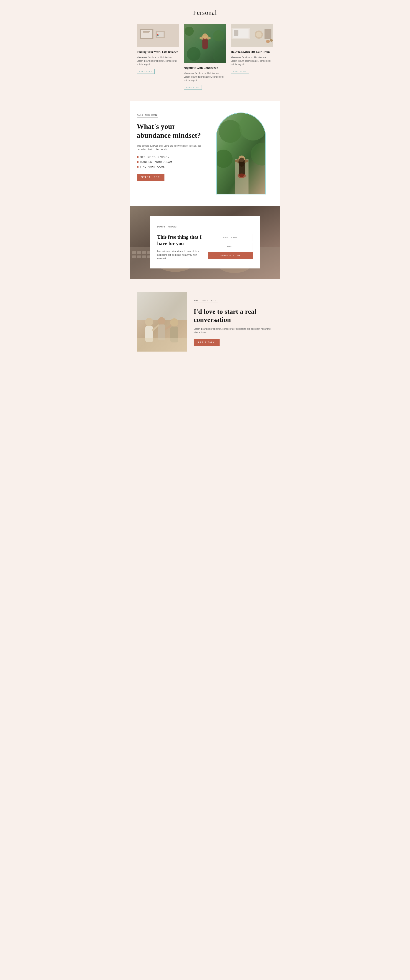 The image size is (410, 980). Describe the element at coordinates (207, 342) in the screenshot. I see `lets-talk-button: LET'S TALK` at that location.